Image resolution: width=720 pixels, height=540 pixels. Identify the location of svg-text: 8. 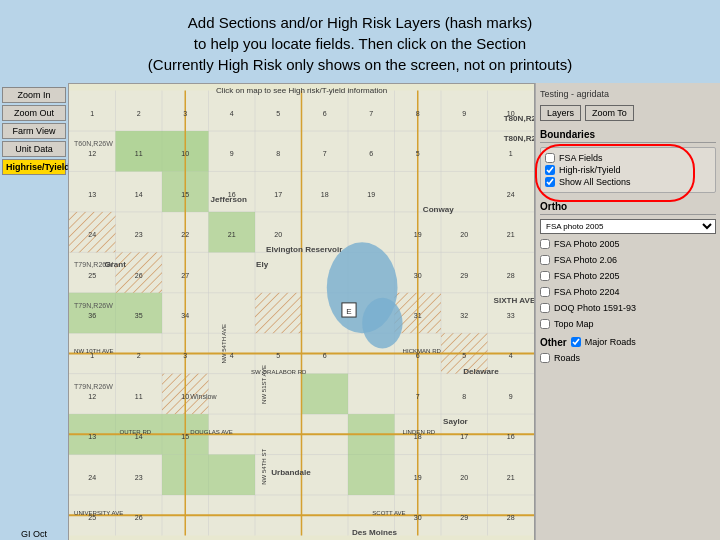
(464, 396).